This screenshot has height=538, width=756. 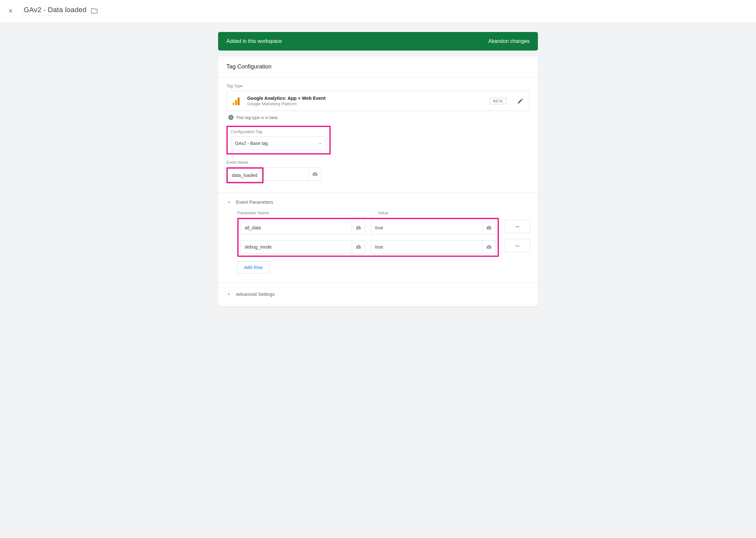 I want to click on tag-type-platform: Google Marketing Platform, so click(x=365, y=104).